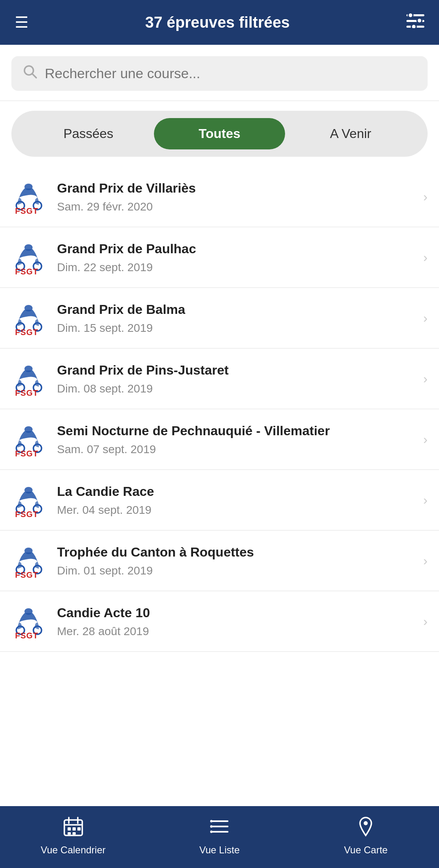 This screenshot has width=439, height=868. I want to click on search-container, so click(220, 73).